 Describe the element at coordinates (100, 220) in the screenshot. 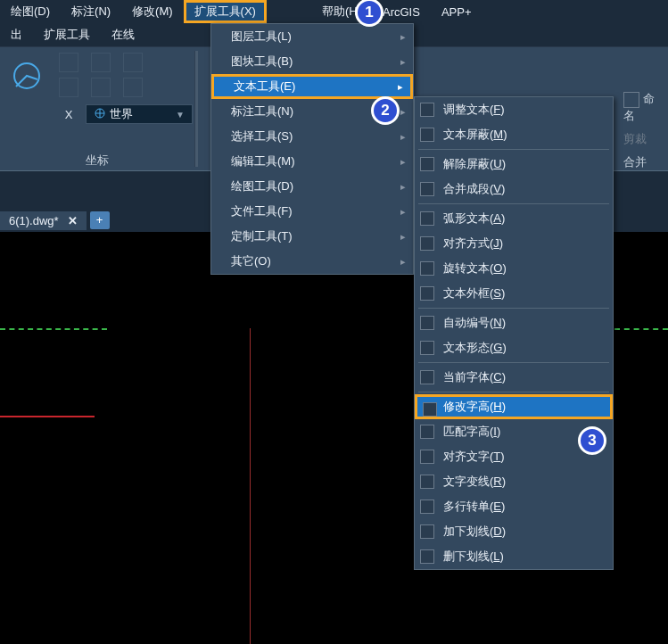

I see `new-tab-button: +` at that location.